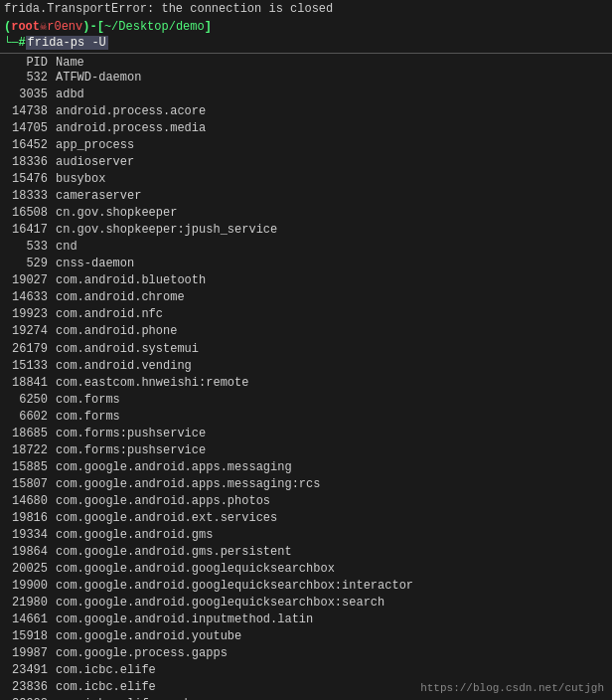  What do you see at coordinates (332, 145) in the screenshot?
I see `name-cell: app_process` at bounding box center [332, 145].